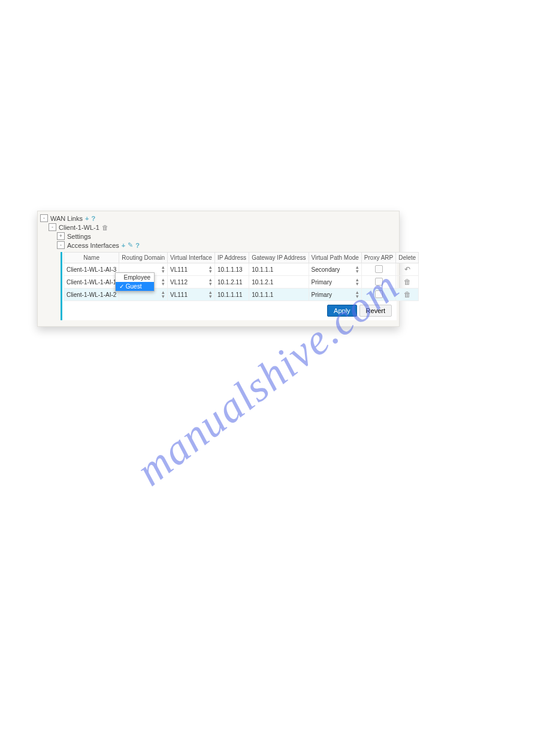  Describe the element at coordinates (407, 269) in the screenshot. I see `cell-delete: ↶` at that location.